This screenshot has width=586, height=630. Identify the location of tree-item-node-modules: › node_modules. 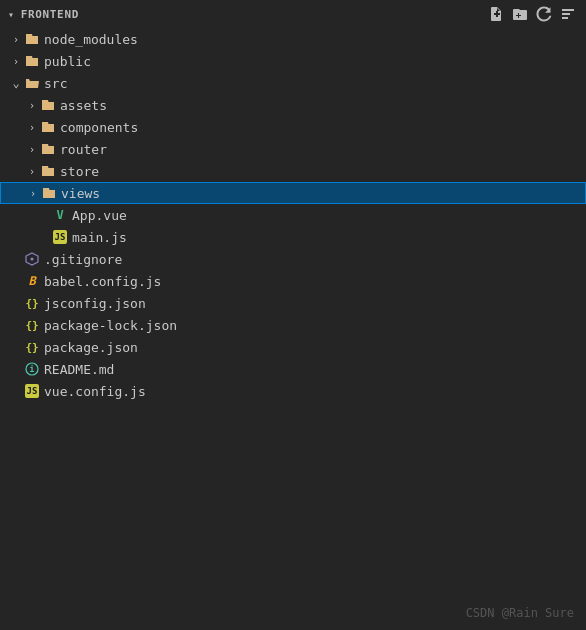
(293, 39).